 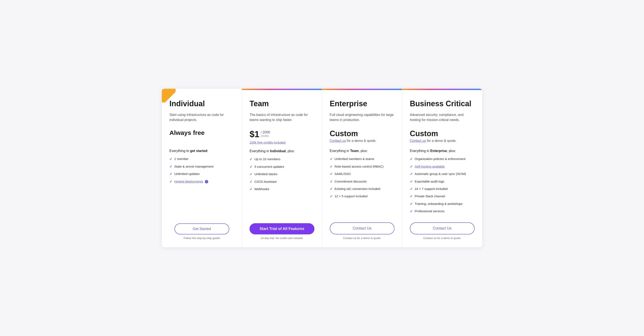 What do you see at coordinates (442, 174) in the screenshot?
I see `list-item: ✓Automatic group & user sync (SCIM)` at bounding box center [442, 174].